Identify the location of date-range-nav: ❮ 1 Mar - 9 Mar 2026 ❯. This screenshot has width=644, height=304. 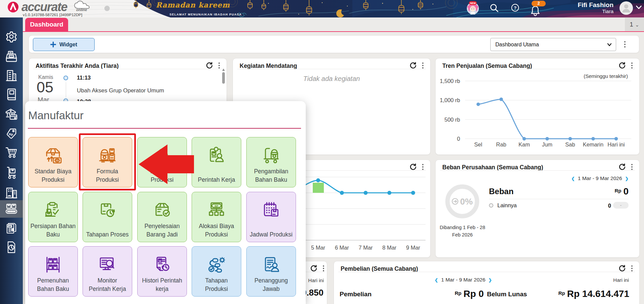
(600, 178).